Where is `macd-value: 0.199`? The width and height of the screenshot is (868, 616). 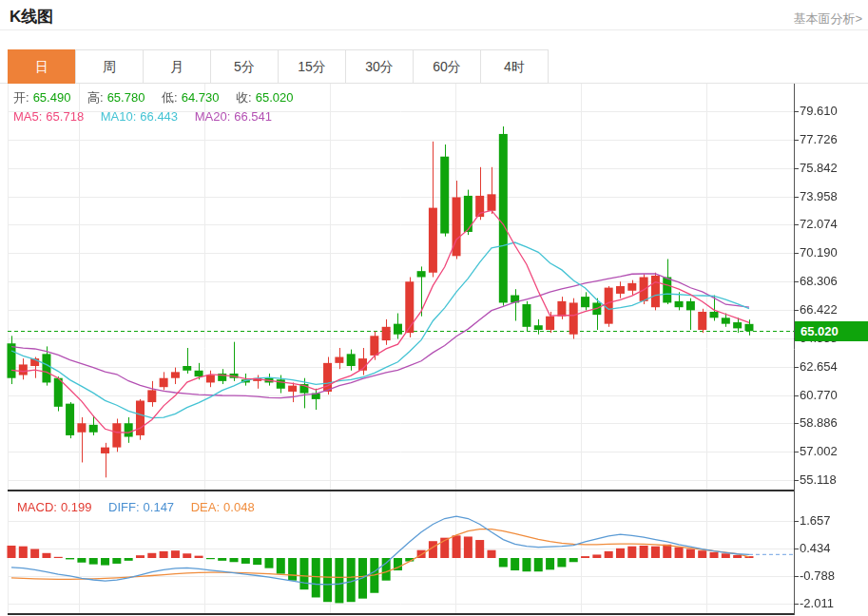
macd-value: 0.199 is located at coordinates (76, 508).